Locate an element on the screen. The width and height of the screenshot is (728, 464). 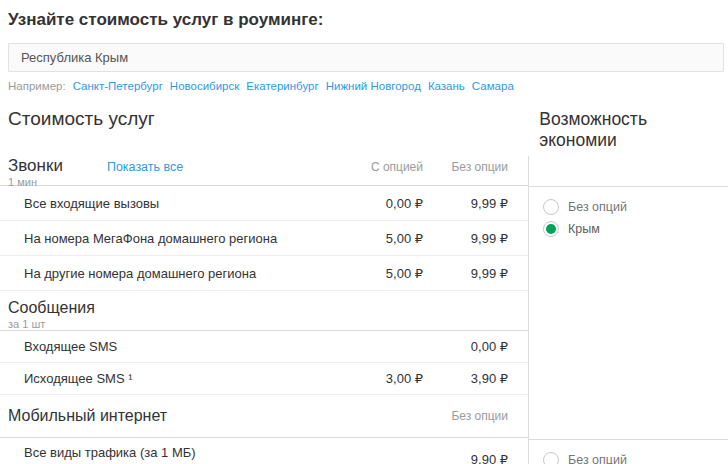
messages-group-header: Сообщения за 1 шт is located at coordinates (264, 311).